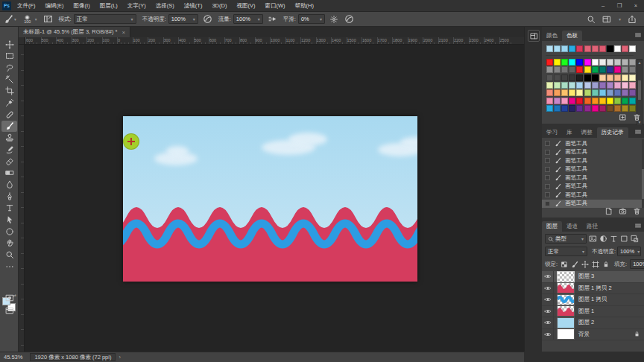 Image resolution: width=644 pixels, height=362 pixels. Describe the element at coordinates (619, 6) in the screenshot. I see `restore-button: ❐` at that location.